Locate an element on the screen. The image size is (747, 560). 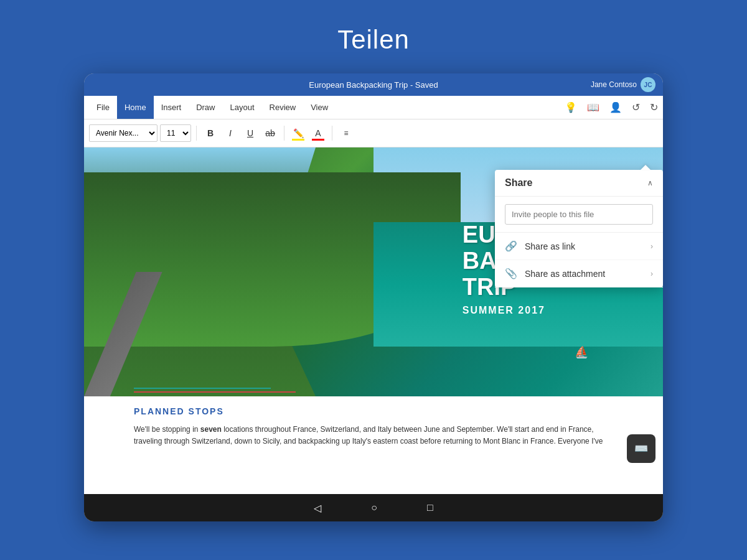
share-attachment-icon: 📎 is located at coordinates (511, 274).